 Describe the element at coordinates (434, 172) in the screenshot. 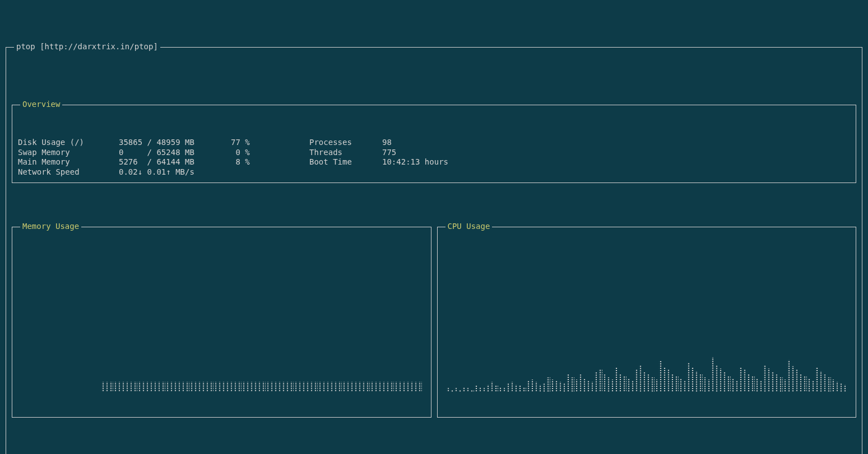

I see `overview-row: Network Speed0.02↓ 0.01↑ MB/s` at that location.